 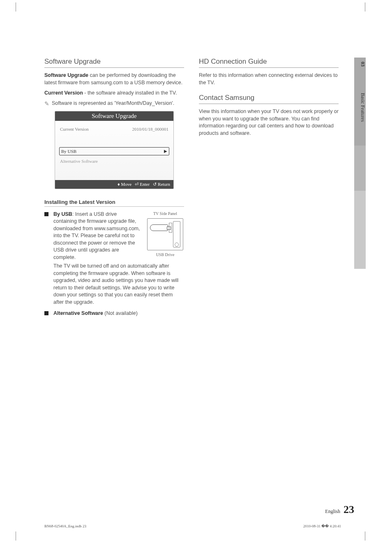 What do you see at coordinates (114, 144) in the screenshot?
I see `osd-body: Current Version 2010/01/18_000001 By USB…` at bounding box center [114, 144].